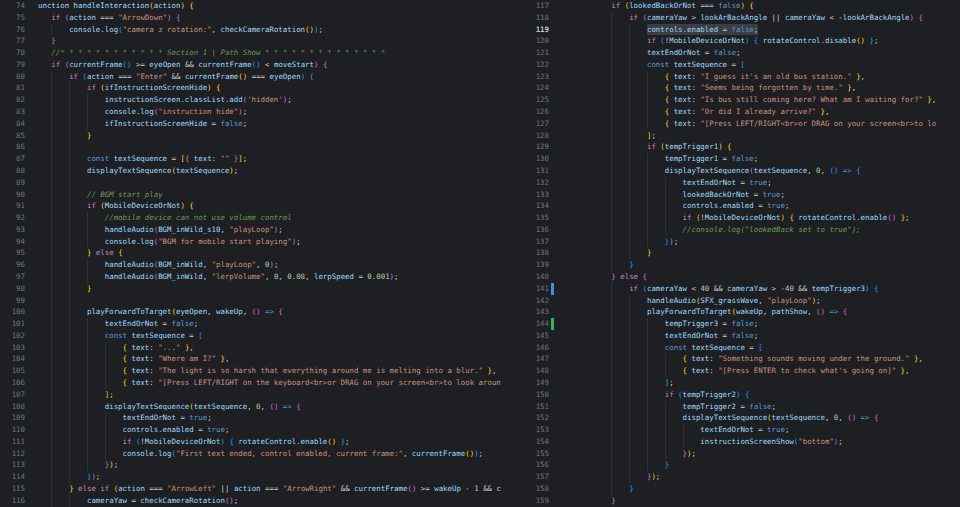 Image resolution: width=960 pixels, height=507 pixels. I want to click on code-line: 140 } else {, so click(742, 277).